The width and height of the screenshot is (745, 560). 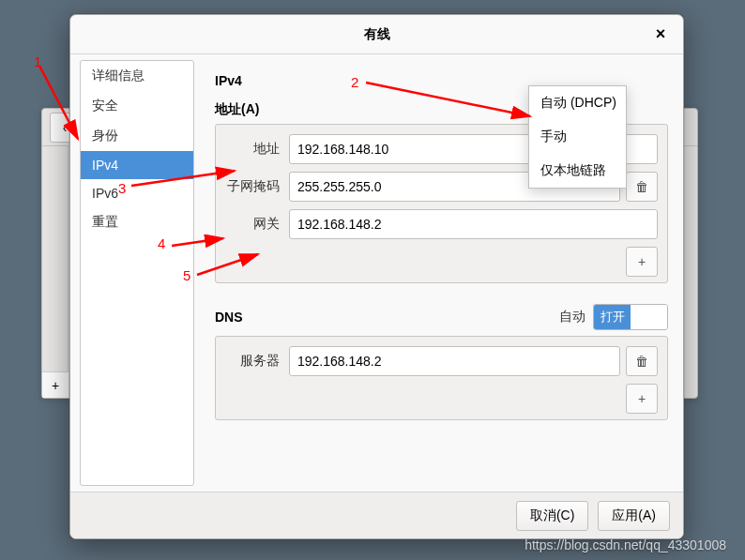 I want to click on apply-button: 应用(A), so click(x=634, y=516).